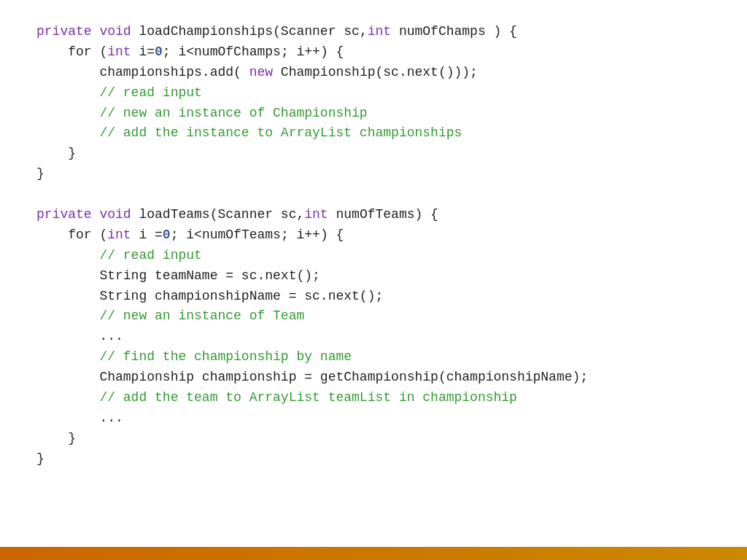 The height and width of the screenshot is (560, 747). I want to click on code-line-comment: // new an instance of Team, so click(374, 316).